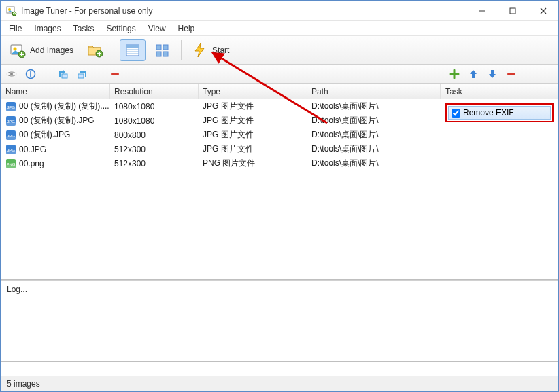 This screenshot has width=559, height=392. I want to click on file-row: JPG00.JPG512x300JPG 图片文件D:\tools\桌面\图片\, so click(221, 149).